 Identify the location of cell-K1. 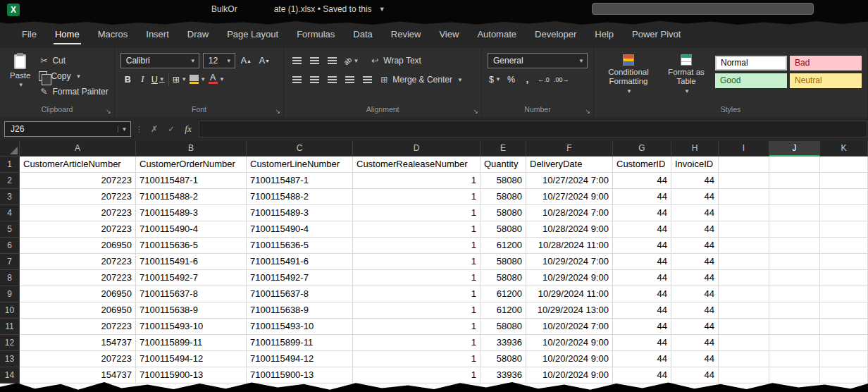
(844, 165).